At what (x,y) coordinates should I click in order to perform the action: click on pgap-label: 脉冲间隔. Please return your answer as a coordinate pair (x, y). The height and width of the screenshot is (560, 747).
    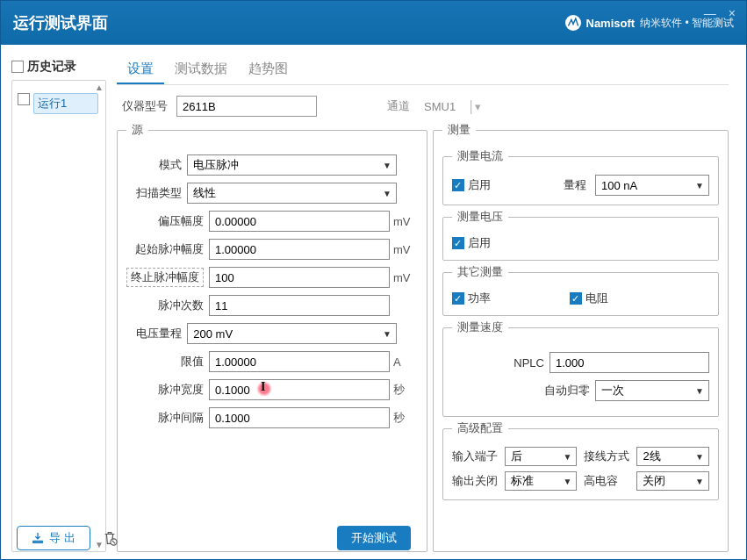
    Looking at the image, I should click on (165, 418).